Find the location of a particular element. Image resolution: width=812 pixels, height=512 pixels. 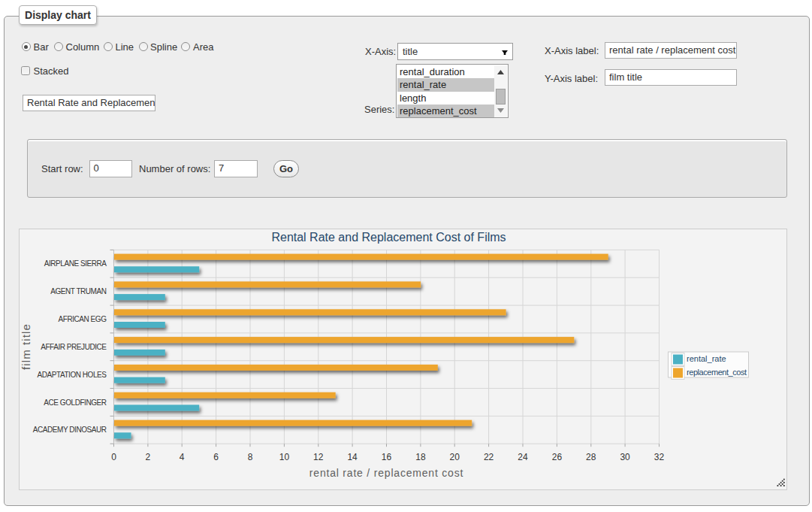

svg-text: 22 is located at coordinates (488, 457).